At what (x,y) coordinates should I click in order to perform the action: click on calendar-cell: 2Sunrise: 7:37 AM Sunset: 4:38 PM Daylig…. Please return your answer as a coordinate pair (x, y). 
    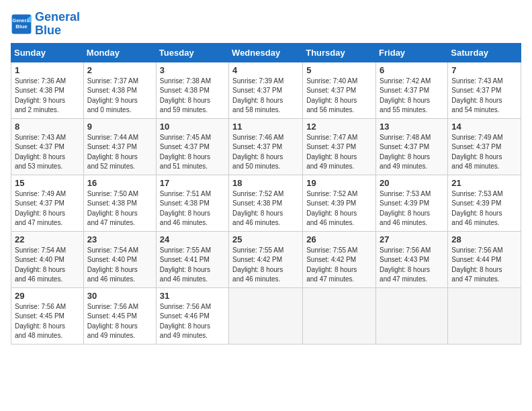
    Looking at the image, I should click on (120, 90).